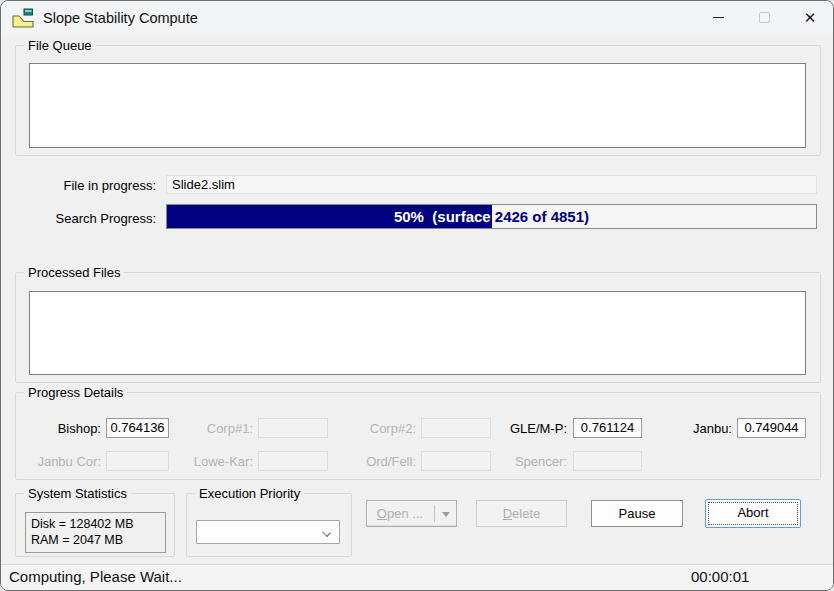  What do you see at coordinates (65, 428) in the screenshot?
I see `bishop-label: Bishop:` at bounding box center [65, 428].